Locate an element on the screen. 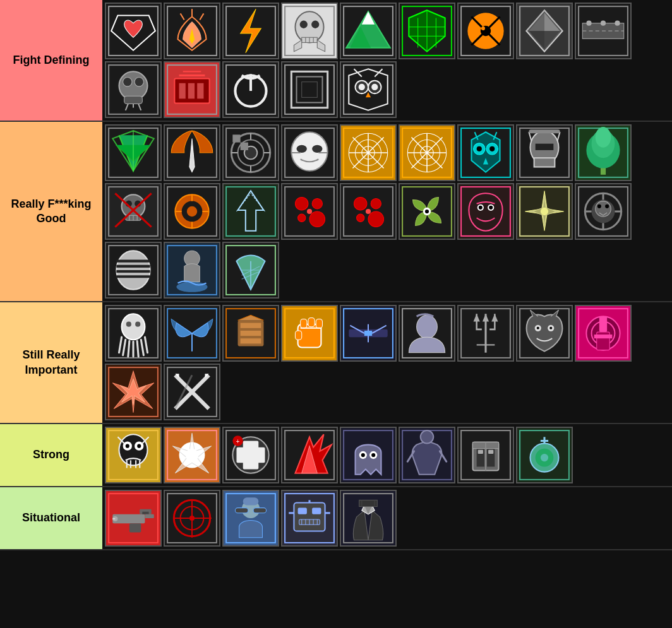 Image resolution: width=672 pixels, height=628 pixels. spider-web-icon is located at coordinates (427, 153).